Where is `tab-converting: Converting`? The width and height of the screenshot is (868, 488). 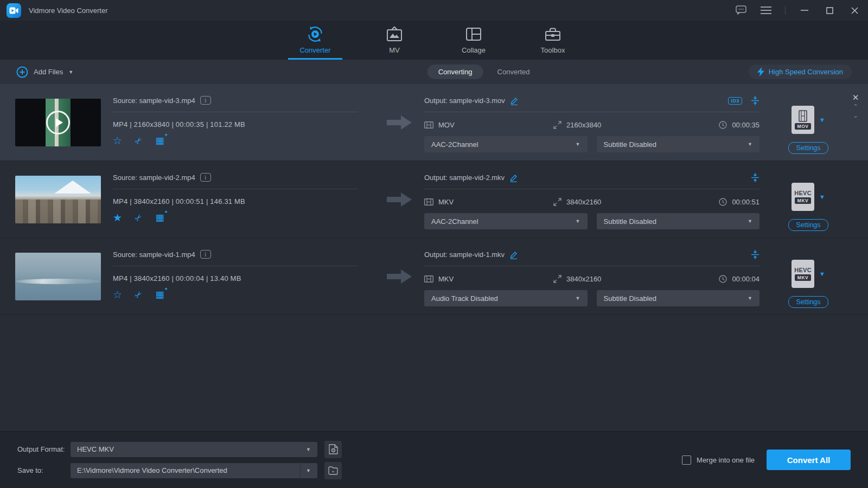
tab-converting: Converting is located at coordinates (456, 72).